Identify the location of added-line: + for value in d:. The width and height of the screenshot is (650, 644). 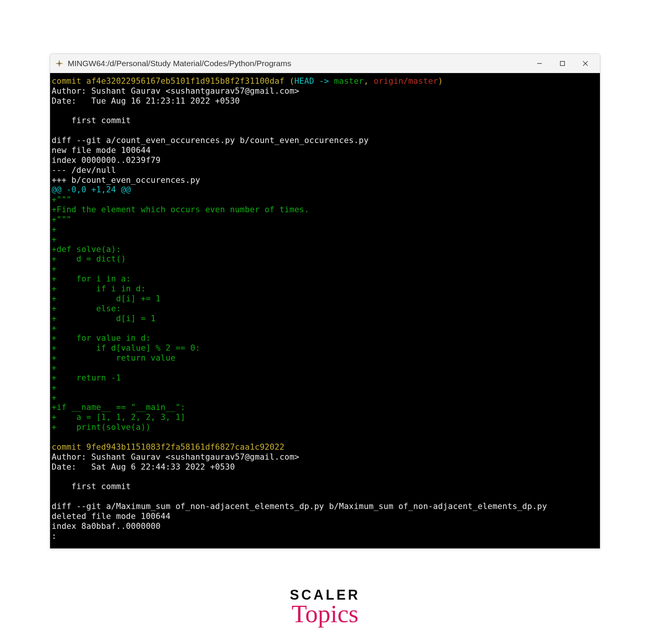
(101, 338).